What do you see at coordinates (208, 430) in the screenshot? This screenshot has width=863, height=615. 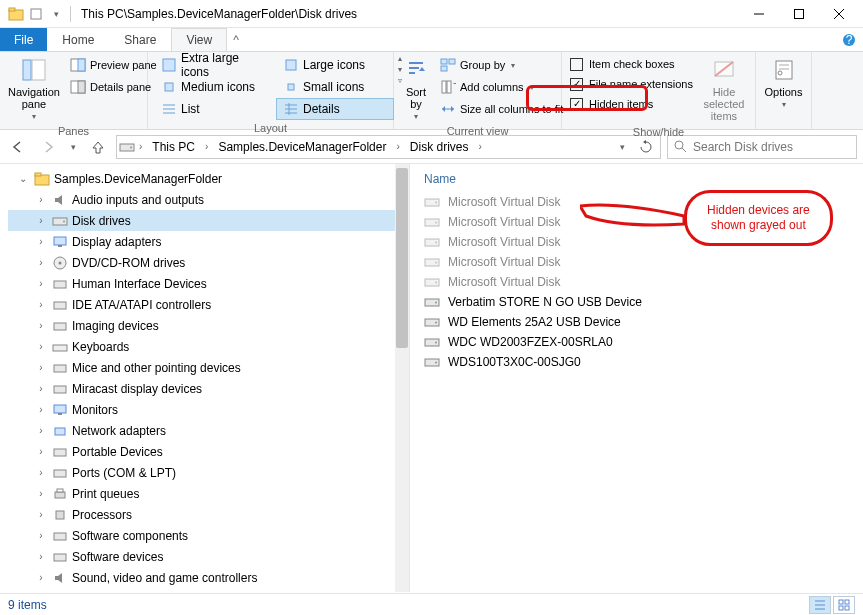 I see `tree-item: ›Network adapters` at bounding box center [208, 430].